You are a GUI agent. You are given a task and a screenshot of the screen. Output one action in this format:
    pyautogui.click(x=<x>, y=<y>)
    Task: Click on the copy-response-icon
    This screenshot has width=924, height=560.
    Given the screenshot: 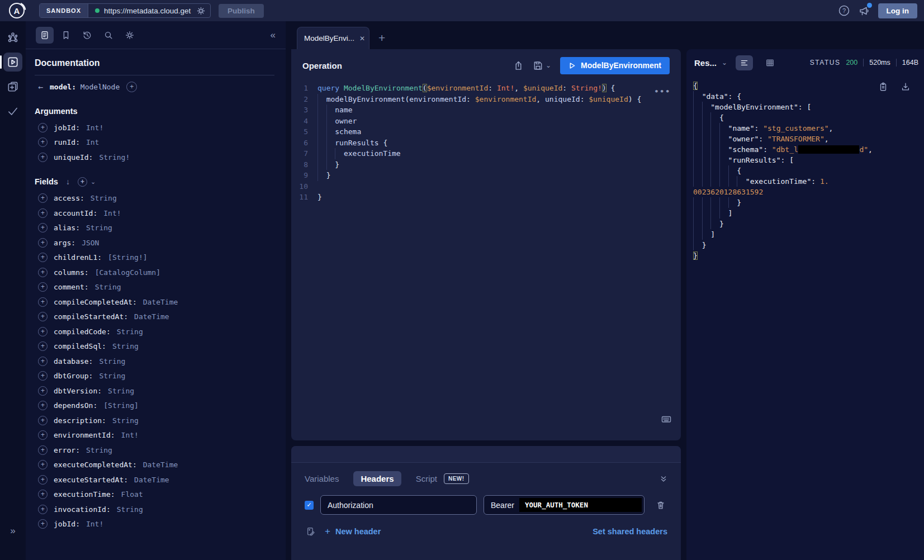 What is the action you would take?
    pyautogui.click(x=883, y=87)
    